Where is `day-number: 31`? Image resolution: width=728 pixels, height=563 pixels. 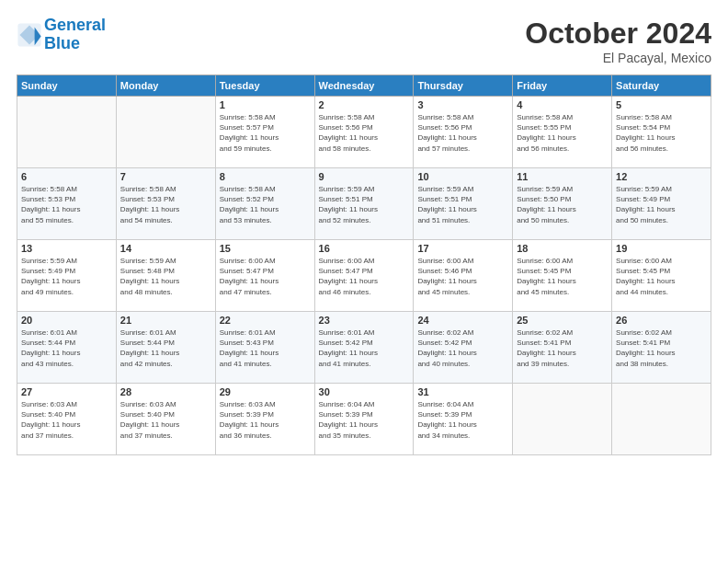
day-number: 31 is located at coordinates (463, 392).